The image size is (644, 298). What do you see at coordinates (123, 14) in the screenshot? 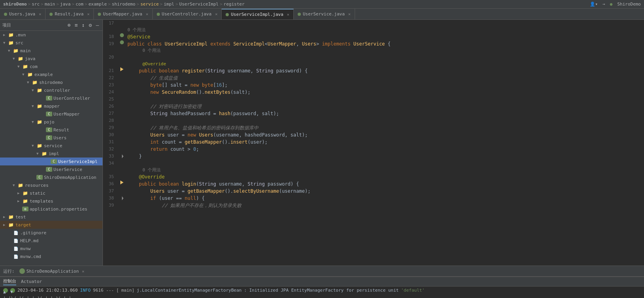
I see `tab-usermapper: UserMapper.java ✕` at bounding box center [123, 14].